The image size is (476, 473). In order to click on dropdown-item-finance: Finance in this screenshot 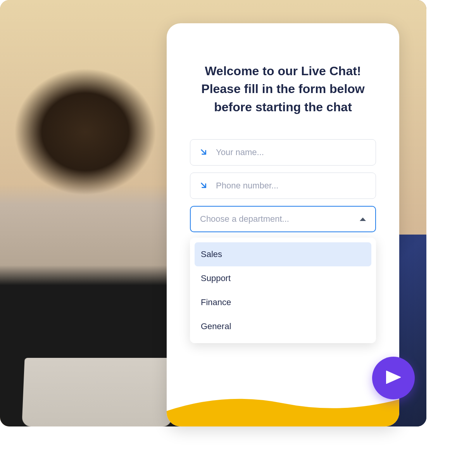, I will do `click(283, 302)`.